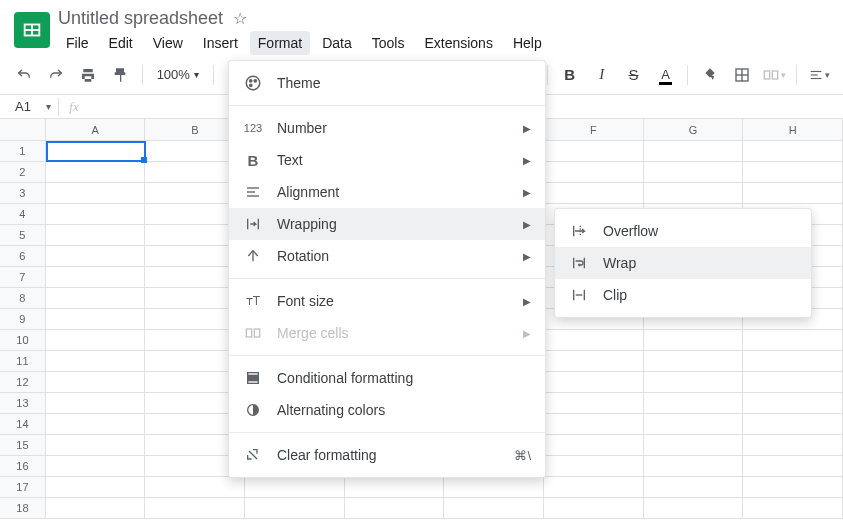  What do you see at coordinates (387, 410) in the screenshot?
I see `menu-item-alternating: Alternating colors` at bounding box center [387, 410].